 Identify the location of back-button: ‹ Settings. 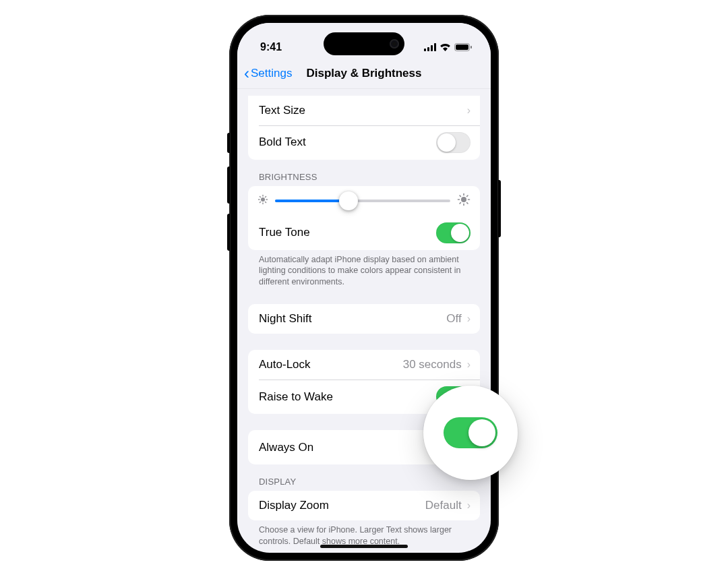
(268, 73).